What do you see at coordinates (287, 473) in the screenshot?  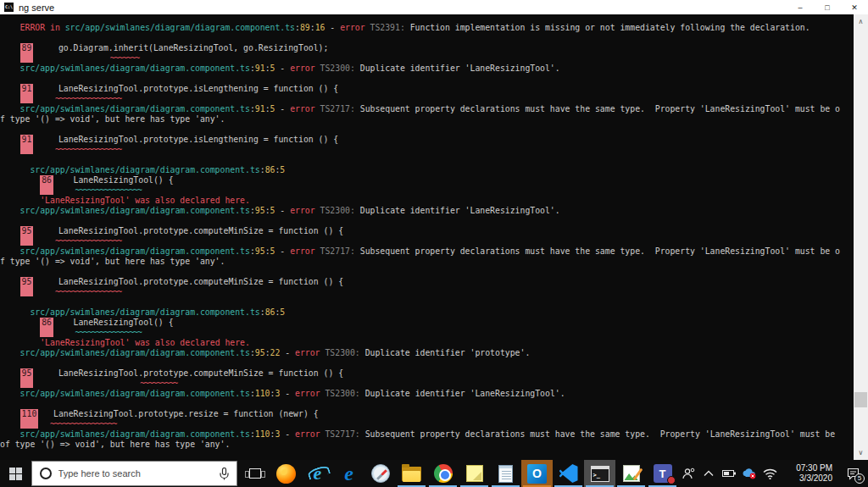 I see `taskbar-app-firefox` at bounding box center [287, 473].